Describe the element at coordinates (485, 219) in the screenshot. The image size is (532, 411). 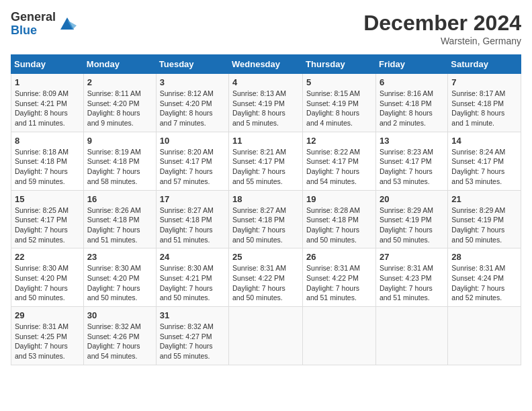
I see `day-cell: 21 Sunrise: 8:29 AMSunset: 4:19 PMDaylig…` at that location.